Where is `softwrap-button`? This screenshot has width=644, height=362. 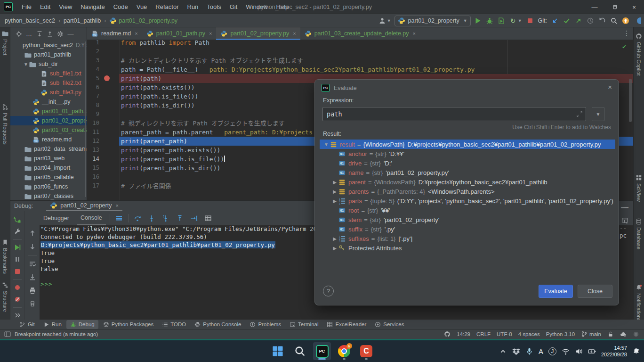
softwrap-button is located at coordinates (32, 264).